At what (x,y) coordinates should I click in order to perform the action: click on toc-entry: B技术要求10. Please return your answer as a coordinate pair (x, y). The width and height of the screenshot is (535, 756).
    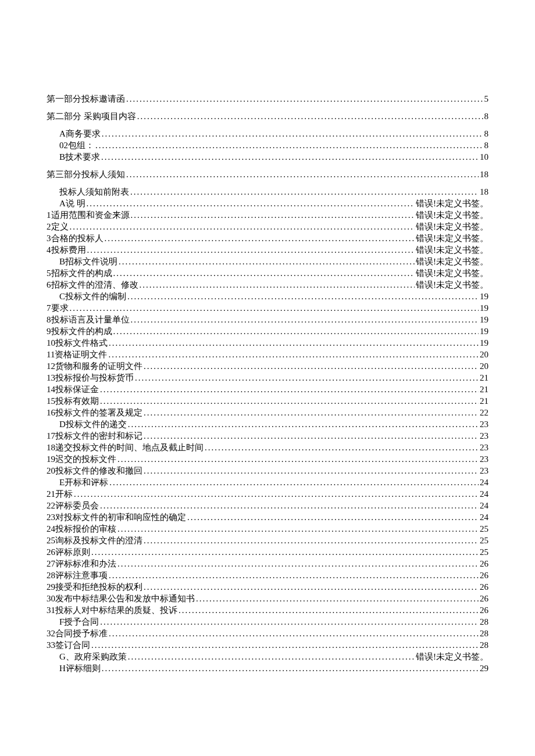
    Looking at the image, I should click on (268, 157).